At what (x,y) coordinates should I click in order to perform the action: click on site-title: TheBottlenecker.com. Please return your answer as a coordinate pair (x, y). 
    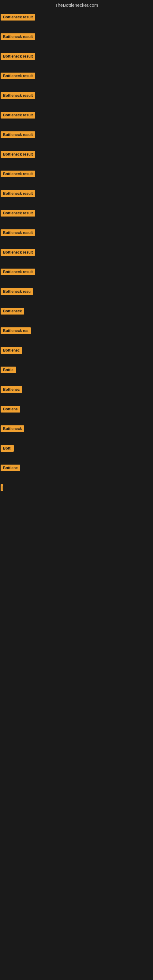
    Looking at the image, I should click on (77, 5).